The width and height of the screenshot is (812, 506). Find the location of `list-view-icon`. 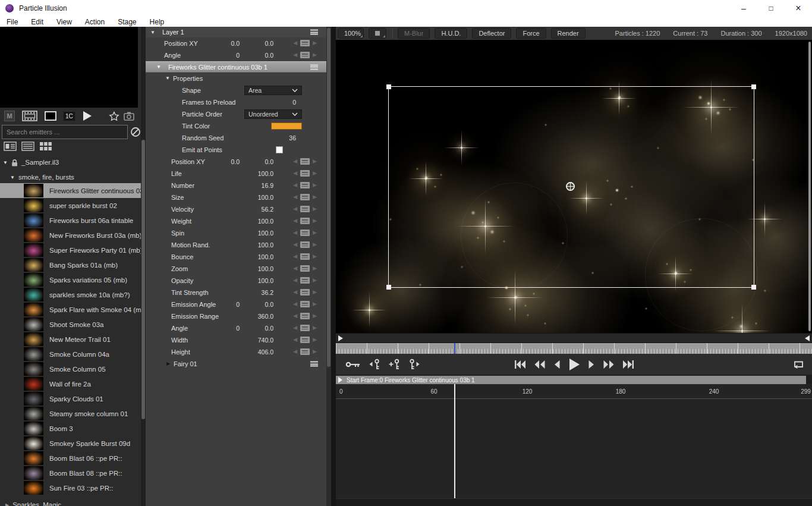

list-view-icon is located at coordinates (28, 146).